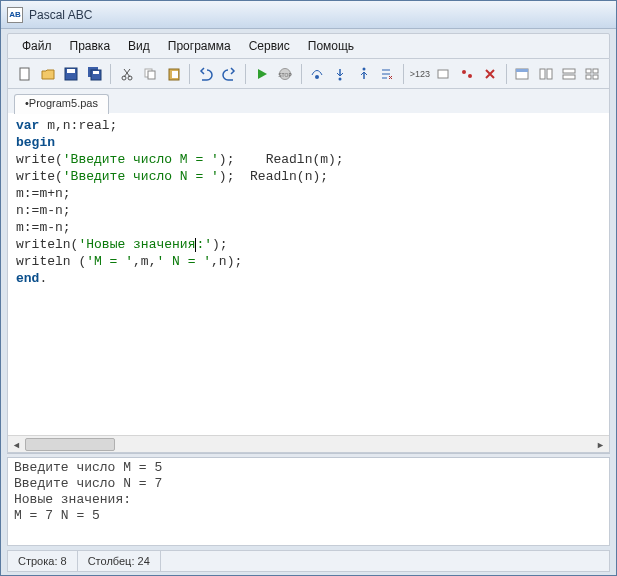 This screenshot has height=576, width=617. I want to click on code-text: writeln (, so click(51, 262).